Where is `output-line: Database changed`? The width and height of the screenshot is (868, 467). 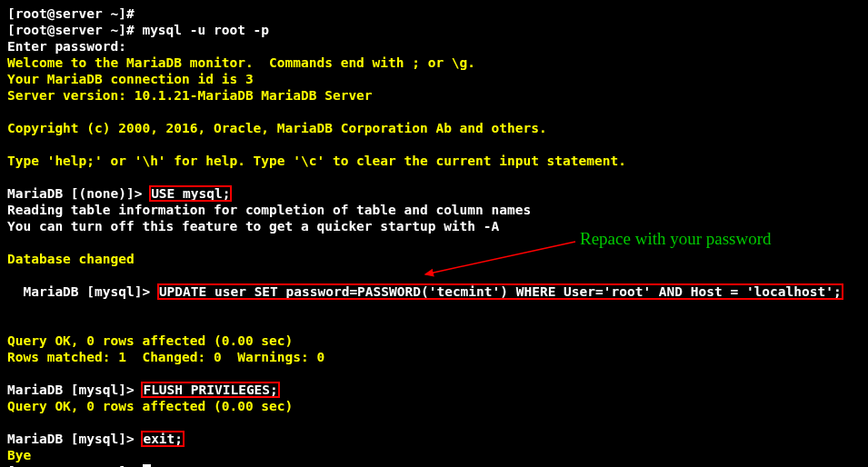 output-line: Database changed is located at coordinates (434, 259).